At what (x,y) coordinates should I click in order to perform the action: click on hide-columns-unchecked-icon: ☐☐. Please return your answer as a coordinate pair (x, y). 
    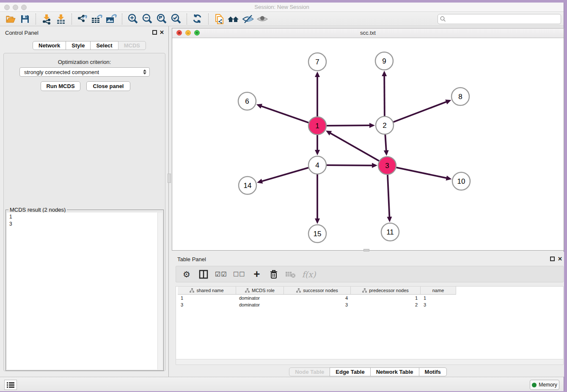
    Looking at the image, I should click on (239, 274).